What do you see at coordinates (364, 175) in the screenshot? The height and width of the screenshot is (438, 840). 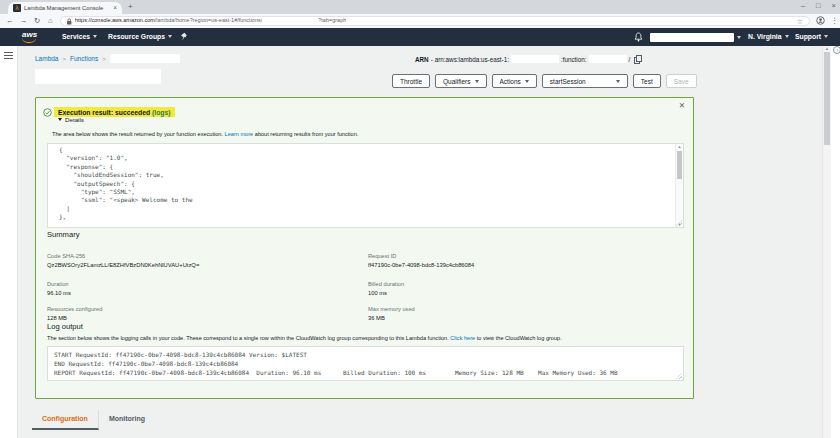 I see `json-line: "shouldEndSession": true,` at bounding box center [364, 175].